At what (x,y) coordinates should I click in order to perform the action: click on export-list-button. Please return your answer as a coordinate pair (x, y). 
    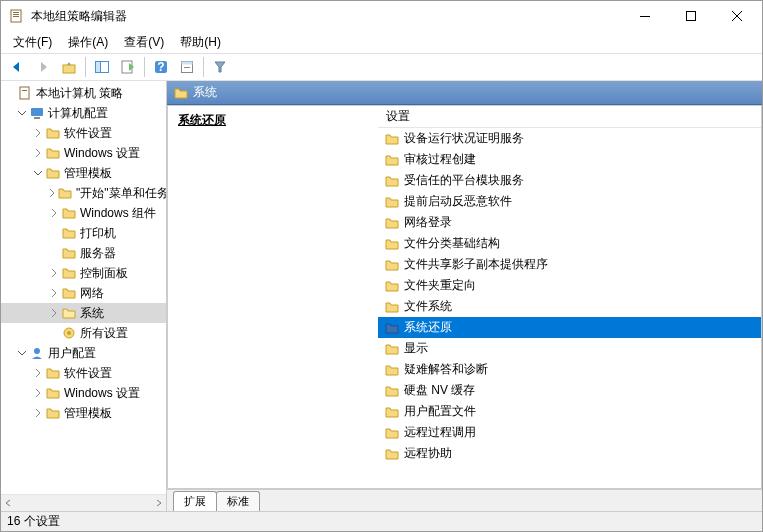
    Looking at the image, I should click on (128, 67).